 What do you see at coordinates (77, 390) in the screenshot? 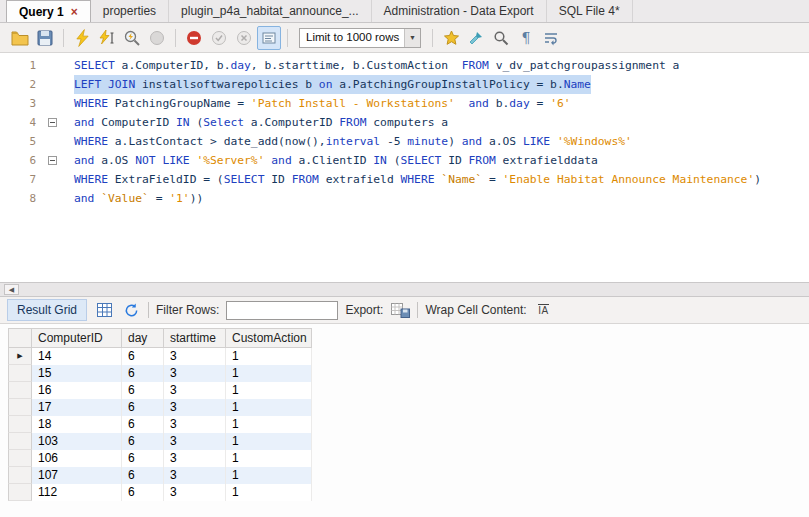
I see `grid-cell: 16` at bounding box center [77, 390].